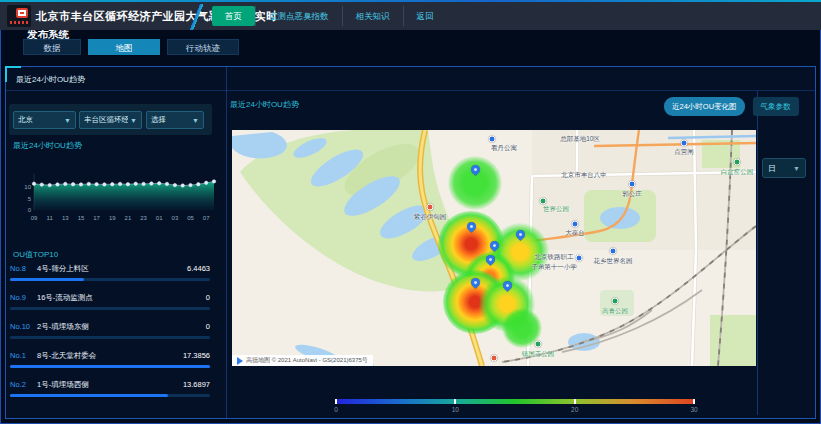 Image resolution: width=821 pixels, height=424 pixels. I want to click on filter-select-3: 选择▼, so click(175, 120).